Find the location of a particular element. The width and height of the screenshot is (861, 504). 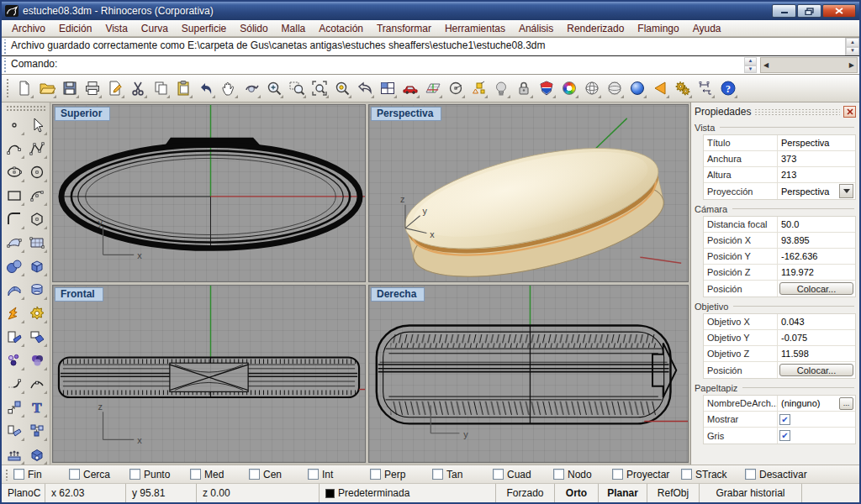

status-coord-y: y 95.81 is located at coordinates (161, 493).